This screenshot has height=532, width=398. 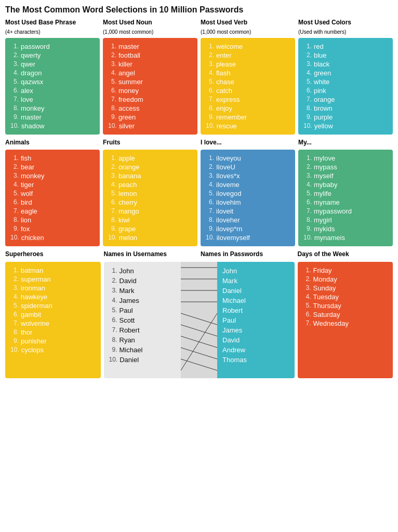 I want to click on list-item: 10.melon, so click(x=150, y=238).